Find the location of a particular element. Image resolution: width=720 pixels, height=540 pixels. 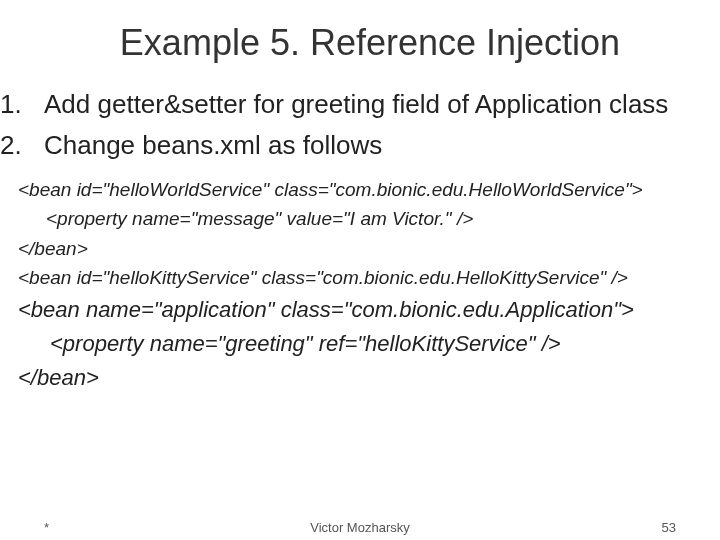

code-line: <property name="greeting" ref="helloKitt… is located at coordinates (369, 344).